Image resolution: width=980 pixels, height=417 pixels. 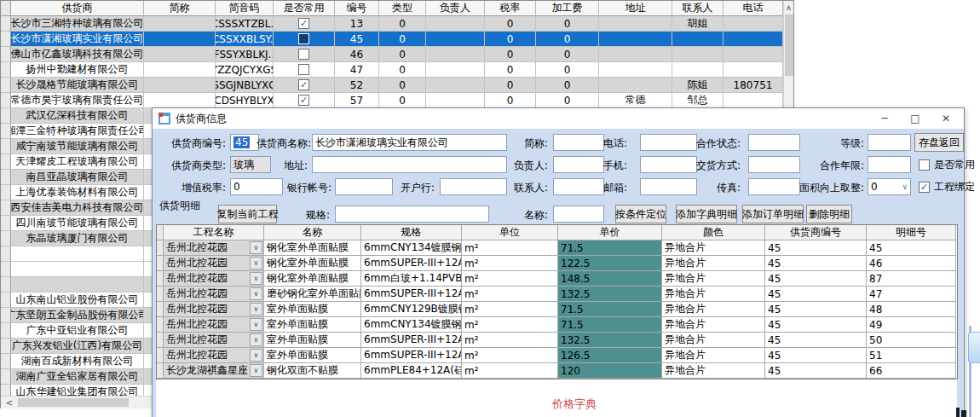 I want to click on mobile-input, so click(x=668, y=165).